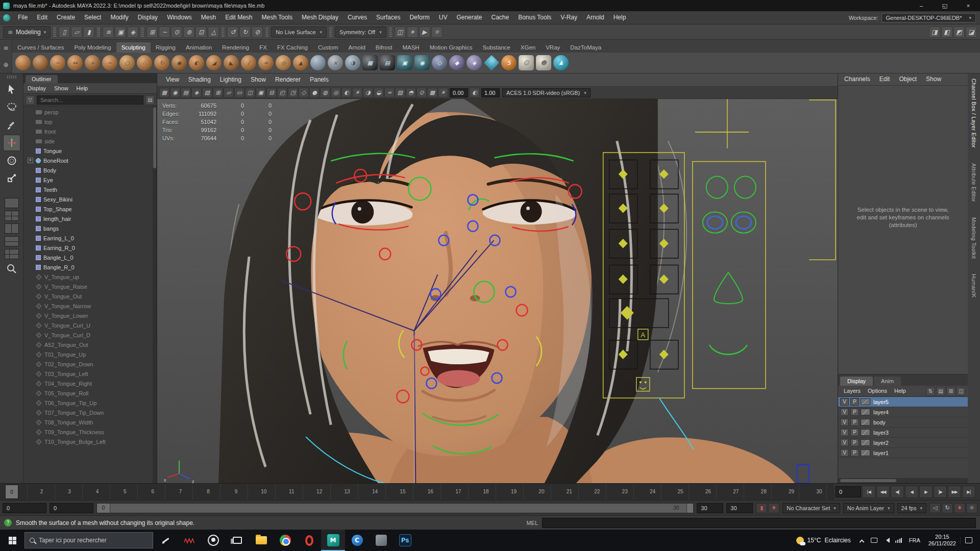 Image resolution: width=980 pixels, height=551 pixels. I want to click on outliner-item: length_hair, so click(88, 218).